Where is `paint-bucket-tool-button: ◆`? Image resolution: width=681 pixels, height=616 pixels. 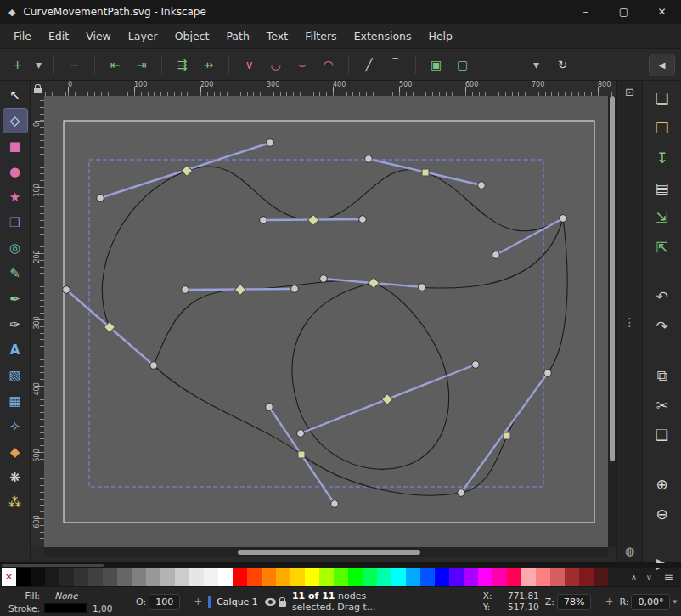
paint-bucket-tool-button: ◆ is located at coordinates (15, 452).